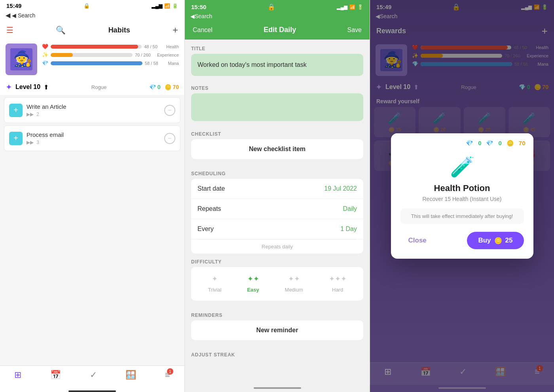 The image size is (554, 392). What do you see at coordinates (145, 55) in the screenshot?
I see `exp-value: 70 / 260` at bounding box center [145, 55].